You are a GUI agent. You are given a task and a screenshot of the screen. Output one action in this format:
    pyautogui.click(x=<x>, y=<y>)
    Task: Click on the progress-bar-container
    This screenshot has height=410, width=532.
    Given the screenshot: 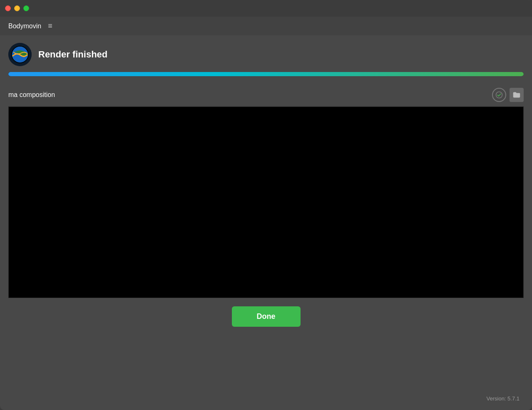 What is the action you would take?
    pyautogui.click(x=266, y=74)
    